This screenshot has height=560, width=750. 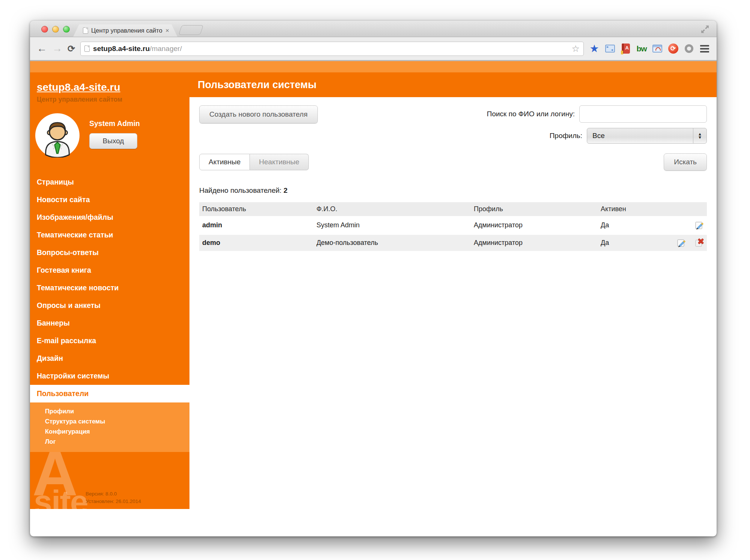 What do you see at coordinates (643, 114) in the screenshot?
I see `search-input` at bounding box center [643, 114].